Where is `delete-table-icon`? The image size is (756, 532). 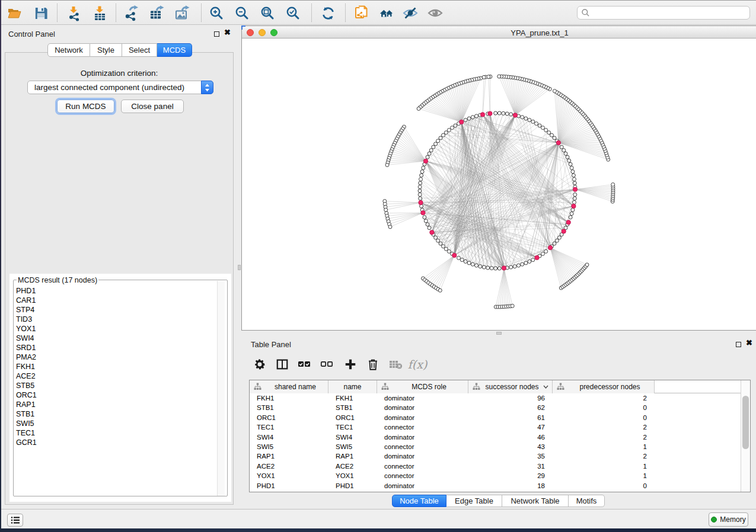 delete-table-icon is located at coordinates (395, 364).